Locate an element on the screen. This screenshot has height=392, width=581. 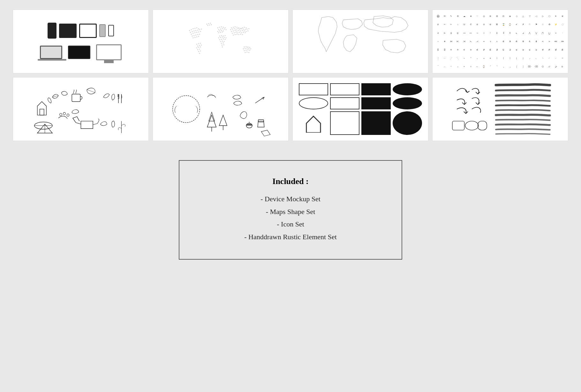
mini-icon-81: ⋚ is located at coordinates (438, 50).